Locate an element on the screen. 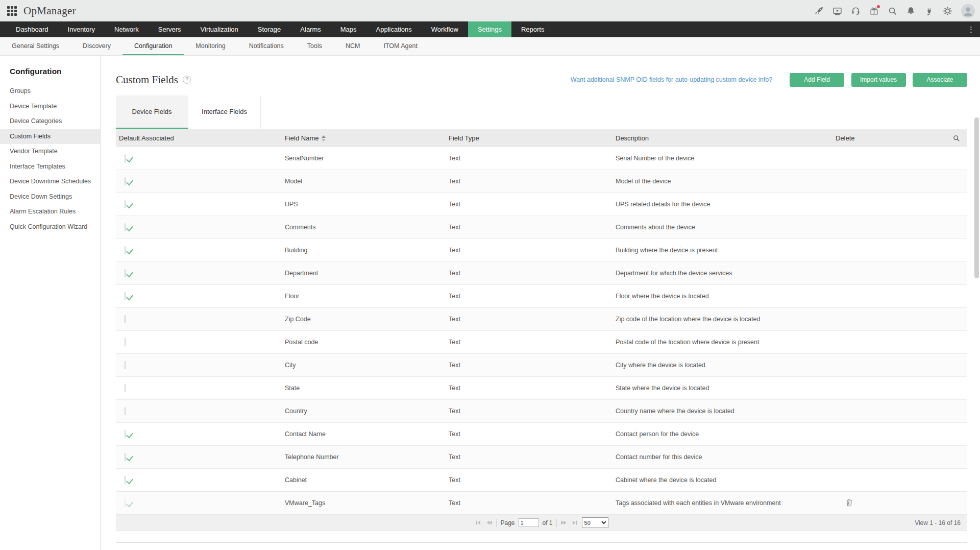 The height and width of the screenshot is (550, 980). subnav-item: General Settings is located at coordinates (36, 46).